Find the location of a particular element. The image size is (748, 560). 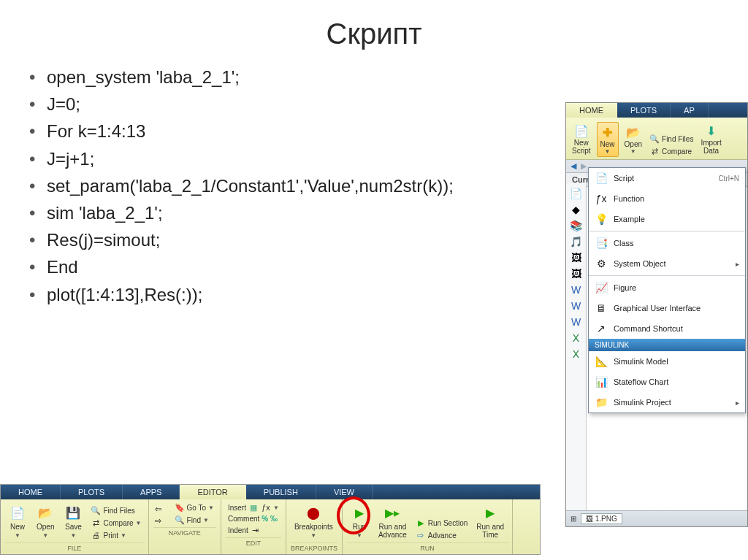

group-file: 📄 New ▼ 📂 Open ▼ 💾 Save ▼ 🔍Find Files ⇄C… is located at coordinates (75, 527).